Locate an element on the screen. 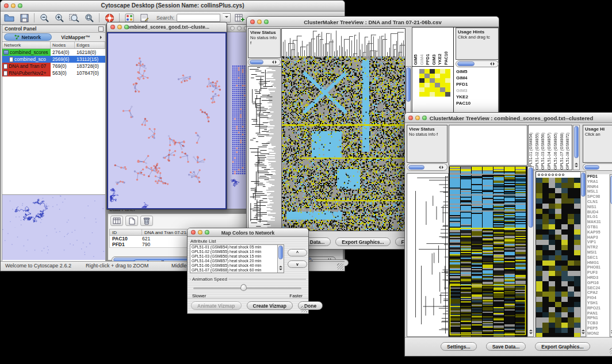  network-list-row: combined_scores2764(0)16218(0) is located at coordinates (54, 52).